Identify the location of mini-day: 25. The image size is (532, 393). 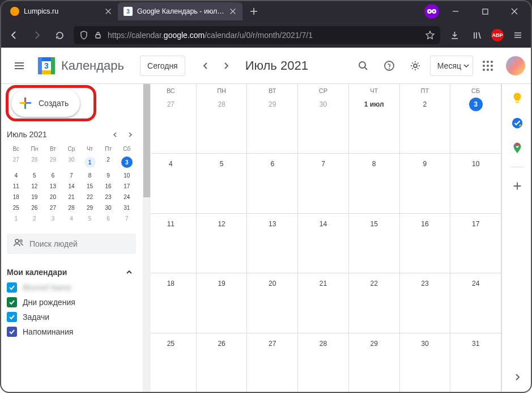
(16, 208).